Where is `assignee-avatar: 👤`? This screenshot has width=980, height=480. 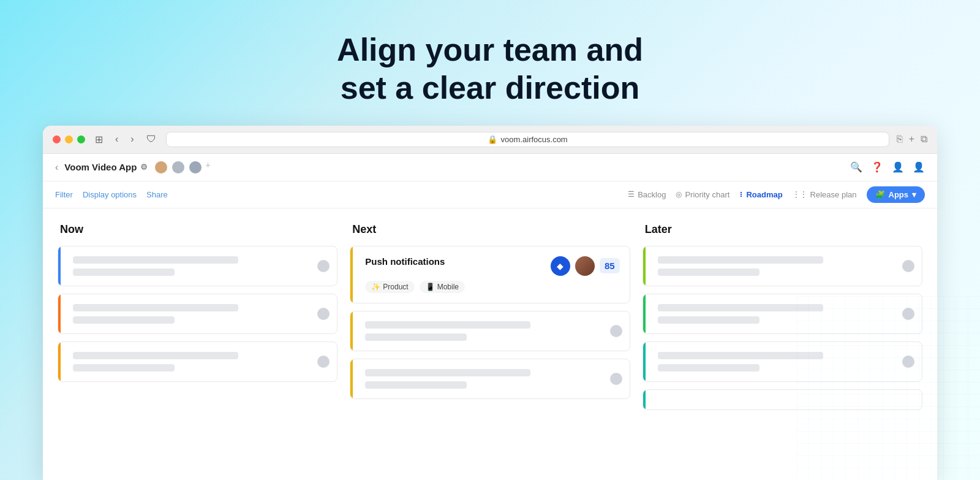
assignee-avatar: 👤 is located at coordinates (585, 266).